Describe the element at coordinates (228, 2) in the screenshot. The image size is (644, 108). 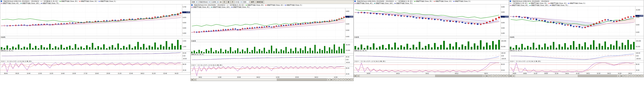
I see `period-button: 週` at that location.